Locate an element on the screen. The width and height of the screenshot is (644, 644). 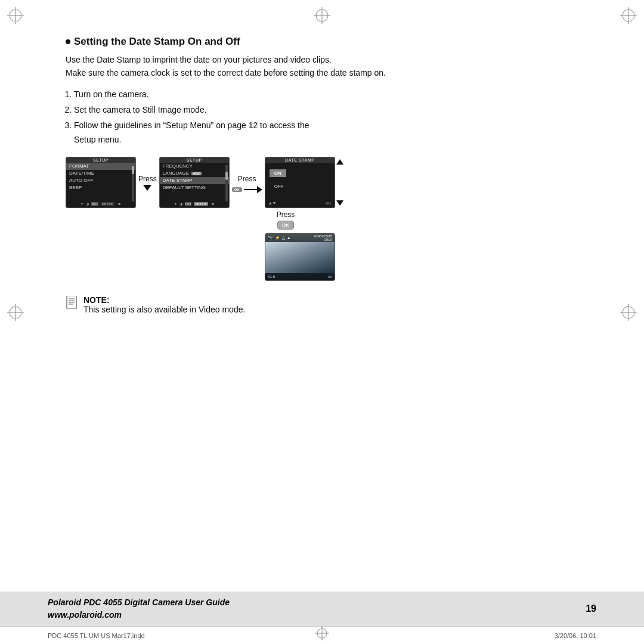
side-arrows is located at coordinates (340, 182).